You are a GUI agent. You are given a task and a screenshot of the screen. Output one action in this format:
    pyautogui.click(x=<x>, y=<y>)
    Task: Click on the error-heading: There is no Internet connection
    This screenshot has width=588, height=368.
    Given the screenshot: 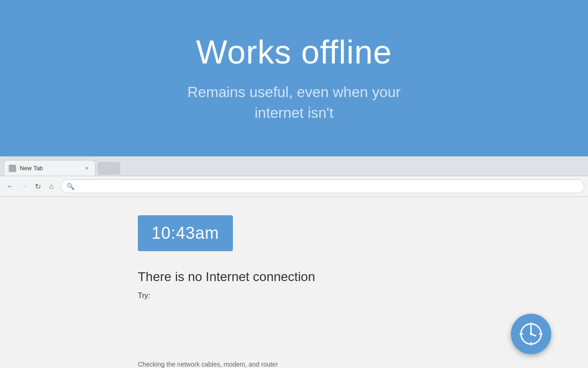 What is the action you would take?
    pyautogui.click(x=226, y=277)
    